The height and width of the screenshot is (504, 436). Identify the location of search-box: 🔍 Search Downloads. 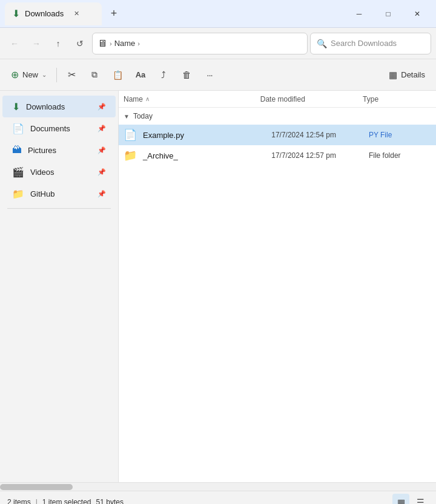
(371, 44).